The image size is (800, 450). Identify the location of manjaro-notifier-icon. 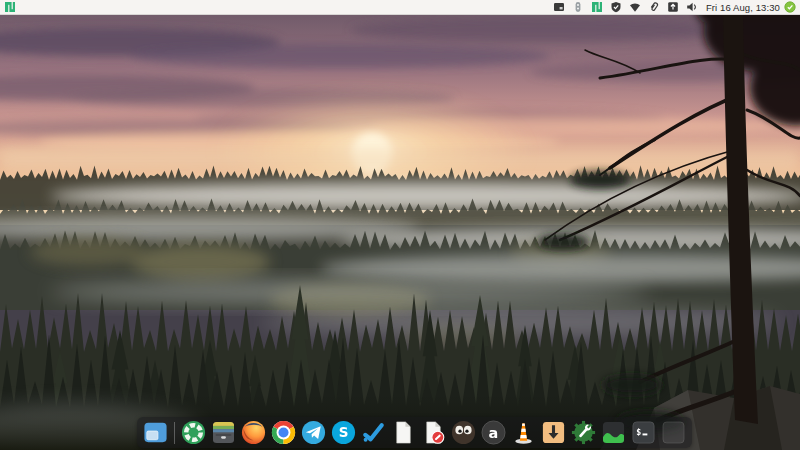
(597, 7).